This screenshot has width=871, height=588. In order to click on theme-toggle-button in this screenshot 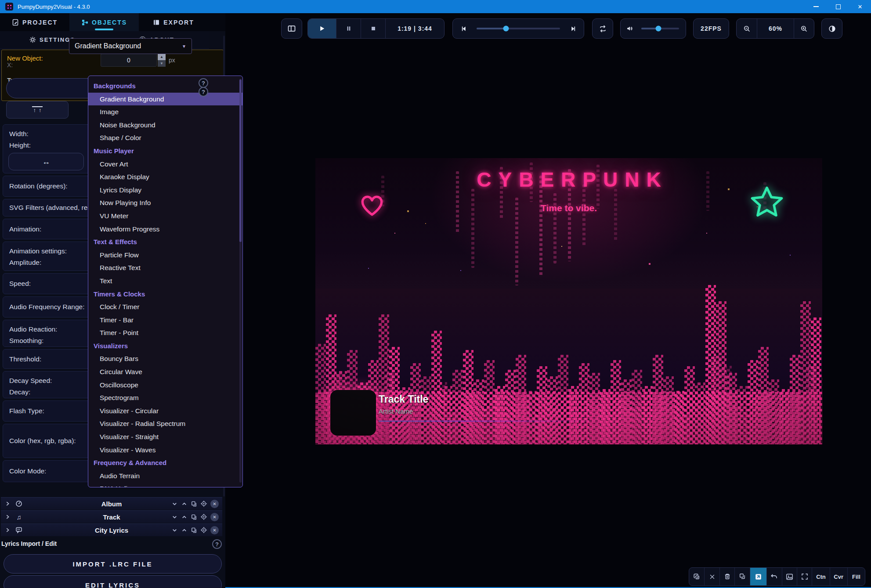, I will do `click(832, 29)`.